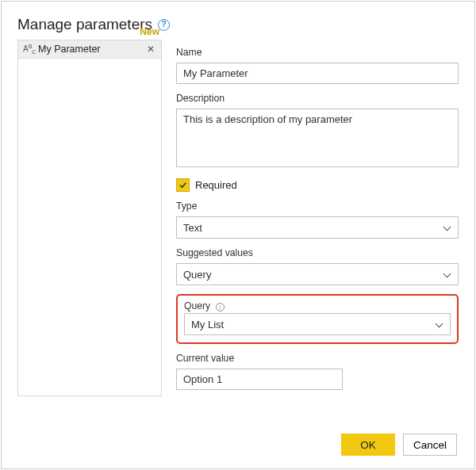 The width and height of the screenshot is (476, 470). What do you see at coordinates (317, 185) in the screenshot?
I see `required-checkbox-row: Required` at bounding box center [317, 185].